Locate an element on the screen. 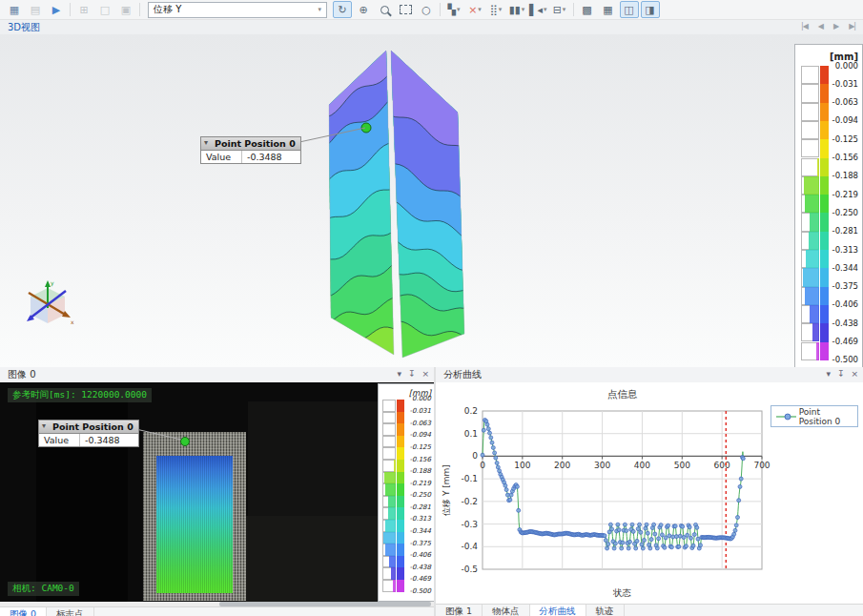 This screenshot has height=616, width=863. delete-selection-icon: ×▾ is located at coordinates (475, 10).